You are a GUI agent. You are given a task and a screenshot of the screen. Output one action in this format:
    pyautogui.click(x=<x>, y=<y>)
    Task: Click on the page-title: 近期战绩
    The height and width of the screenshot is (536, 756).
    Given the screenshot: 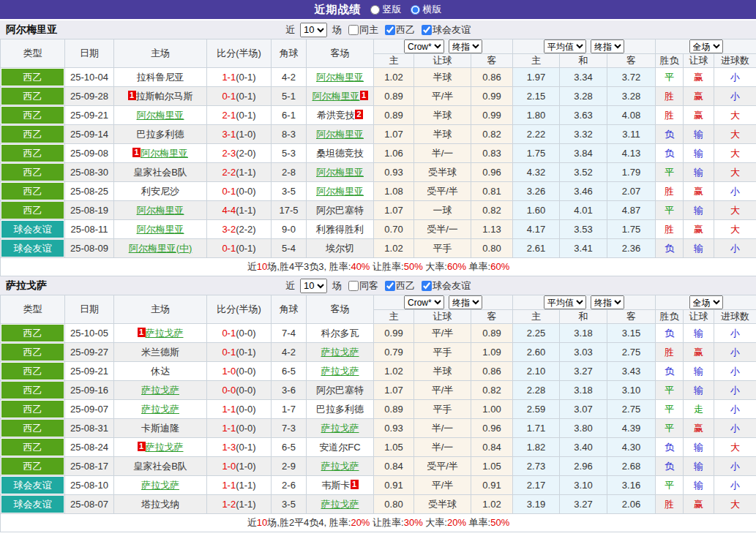 What is the action you would take?
    pyautogui.click(x=338, y=10)
    